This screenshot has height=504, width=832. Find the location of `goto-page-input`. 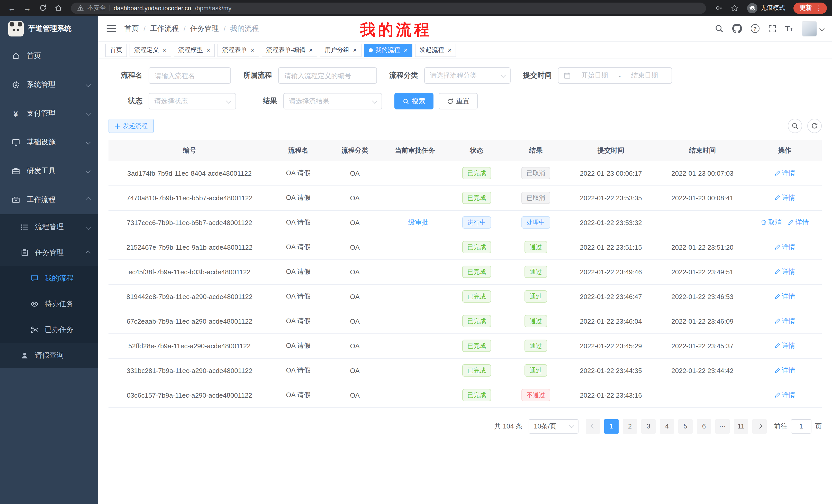

goto-page-input is located at coordinates (801, 426).